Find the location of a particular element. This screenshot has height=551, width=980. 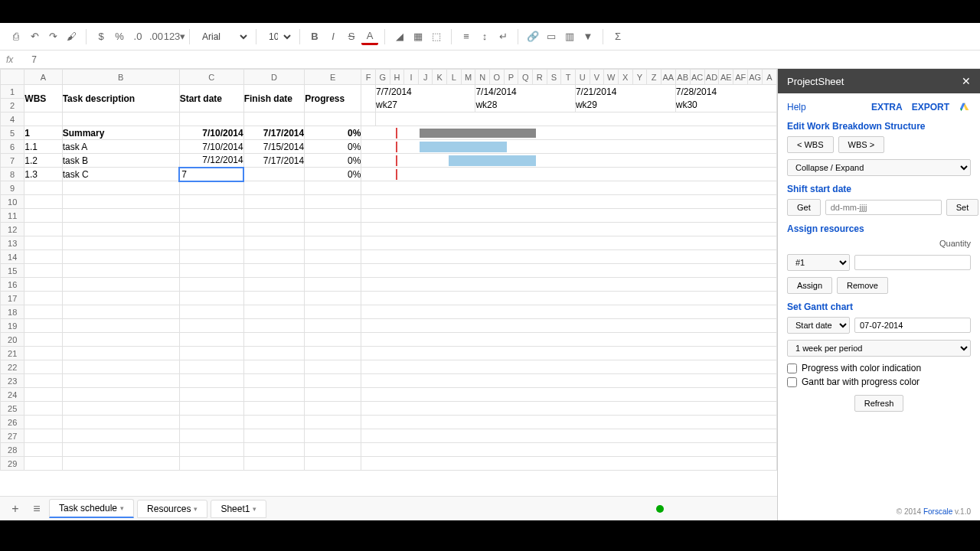

forscale-link: Forscale is located at coordinates (938, 511).